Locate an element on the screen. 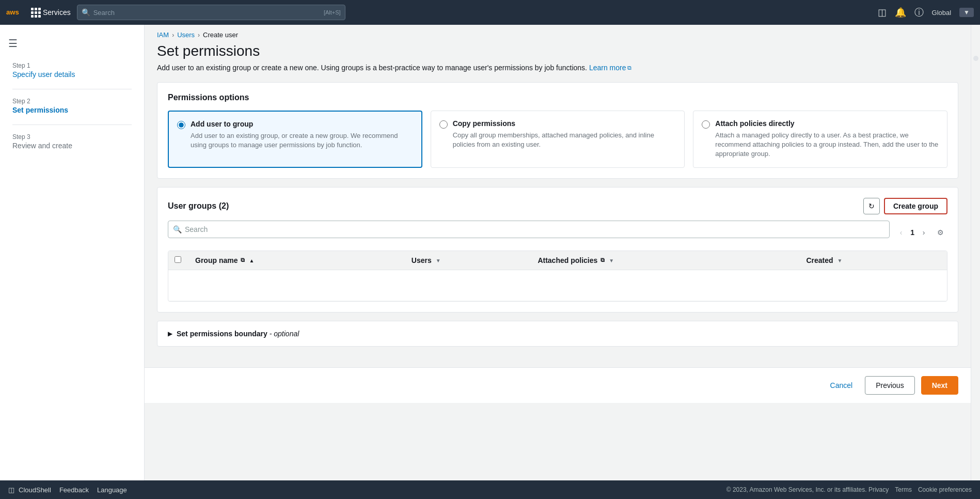 The height and width of the screenshot is (499, 980). create-group-button: Create group is located at coordinates (916, 206).